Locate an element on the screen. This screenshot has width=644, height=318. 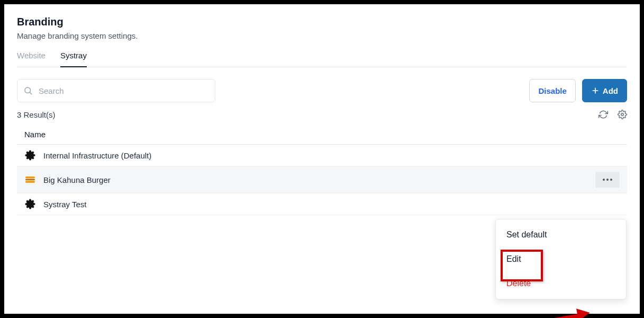
menu-delete: Delete is located at coordinates (561, 284).